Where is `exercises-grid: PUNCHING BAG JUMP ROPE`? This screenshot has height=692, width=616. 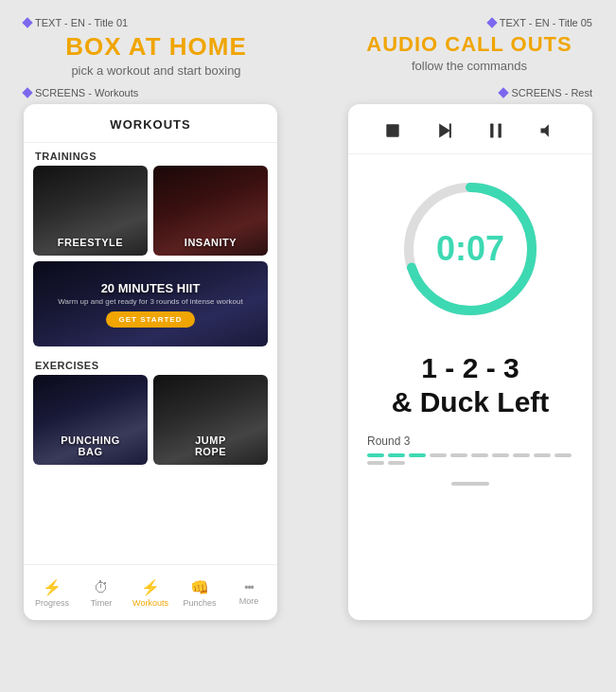 exercises-grid: PUNCHING BAG JUMP ROPE is located at coordinates (150, 420).